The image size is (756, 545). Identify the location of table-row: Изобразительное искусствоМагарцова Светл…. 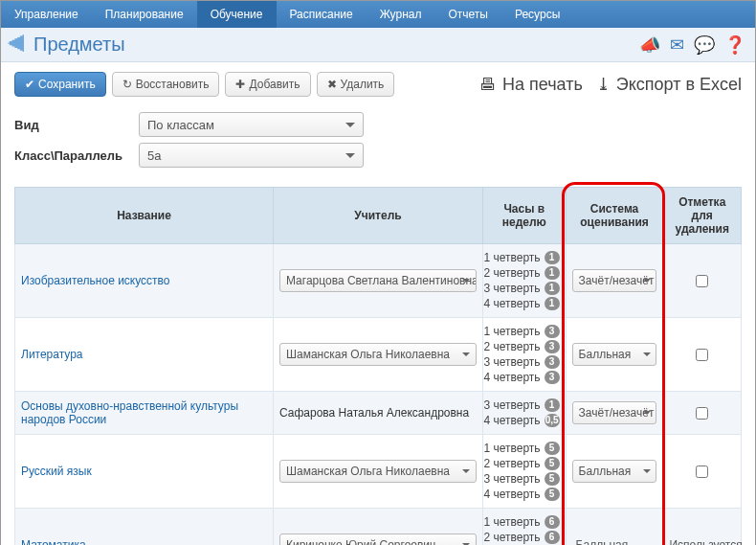
(379, 282).